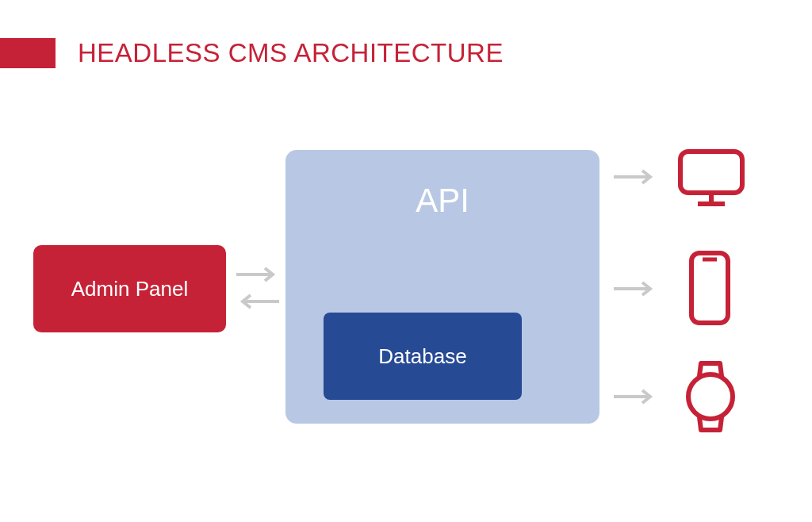  What do you see at coordinates (258, 301) in the screenshot?
I see `arrow-api-to-admin` at bounding box center [258, 301].